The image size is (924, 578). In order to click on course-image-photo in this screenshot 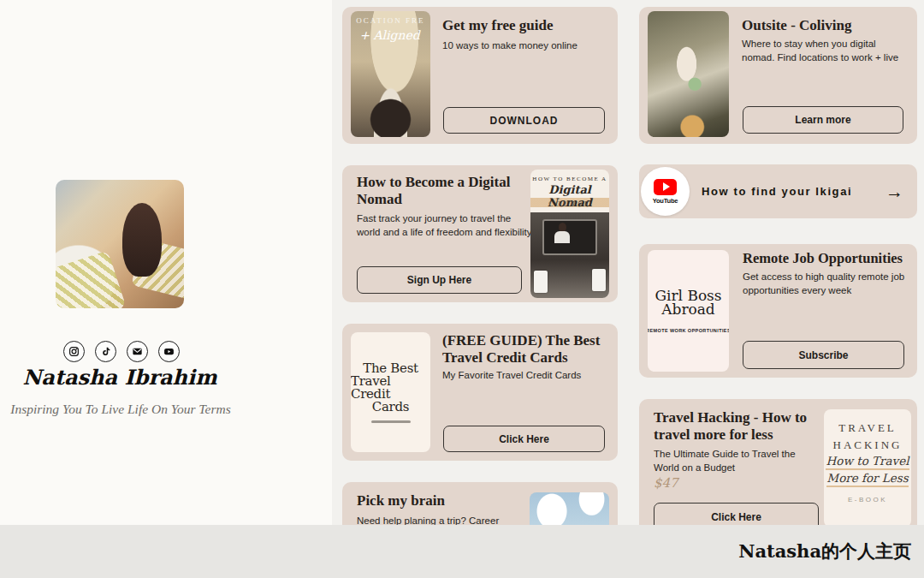, I will do `click(570, 255)`.